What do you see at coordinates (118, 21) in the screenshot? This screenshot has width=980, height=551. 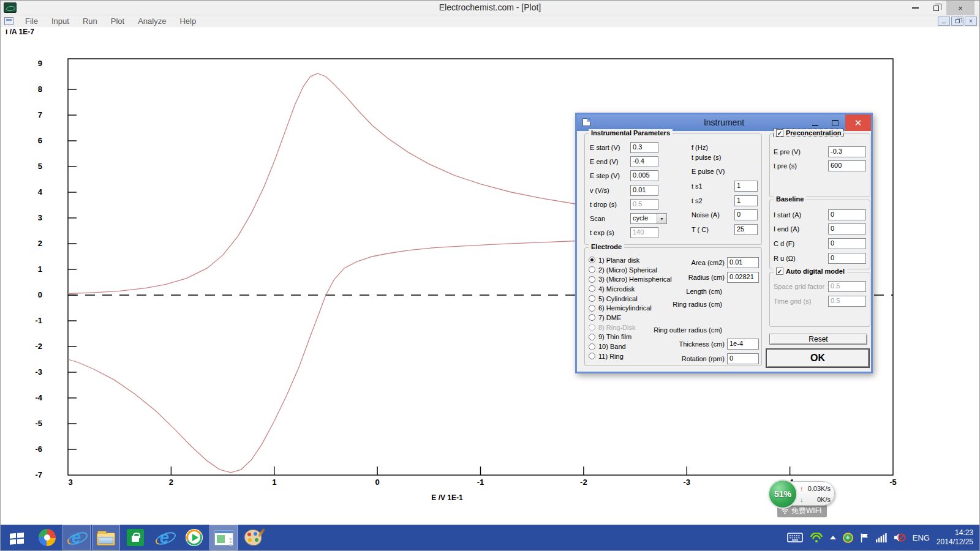 I see `menu-item-plot: Plot` at bounding box center [118, 21].